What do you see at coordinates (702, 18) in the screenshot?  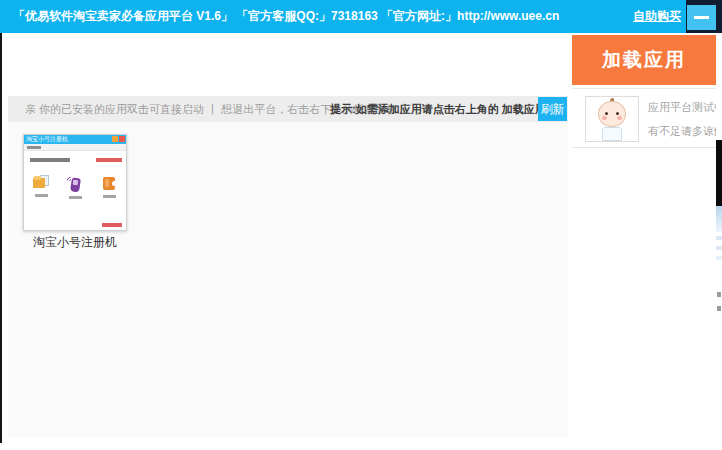 I see `minimize-icon` at bounding box center [702, 18].